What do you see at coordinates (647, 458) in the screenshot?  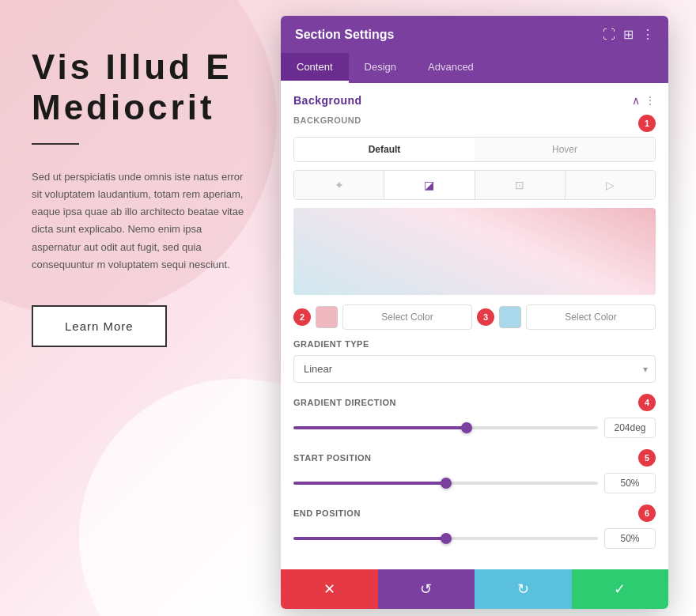 I see `badge-5: 5` at bounding box center [647, 458].